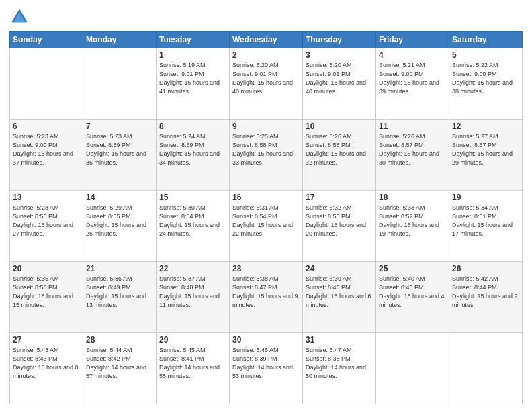 The height and width of the screenshot is (411, 532). I want to click on day-number: 24, so click(339, 269).